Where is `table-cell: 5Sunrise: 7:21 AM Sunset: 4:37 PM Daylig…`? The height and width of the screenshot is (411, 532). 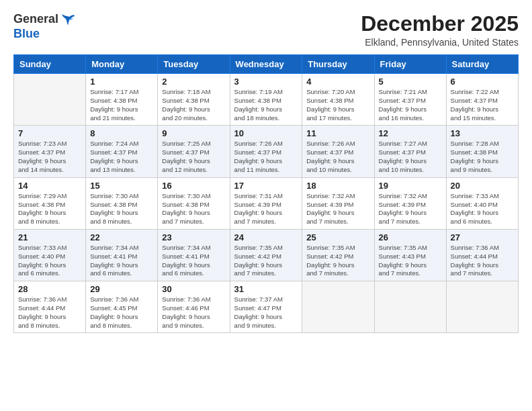
table-cell: 5Sunrise: 7:21 AM Sunset: 4:37 PM Daylig… is located at coordinates (410, 99).